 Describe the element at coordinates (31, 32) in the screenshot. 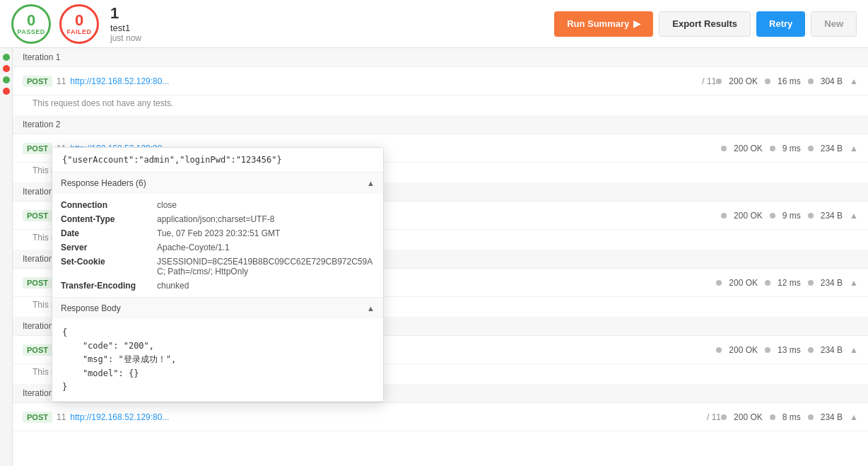

I see `passed-label: PASSED` at that location.